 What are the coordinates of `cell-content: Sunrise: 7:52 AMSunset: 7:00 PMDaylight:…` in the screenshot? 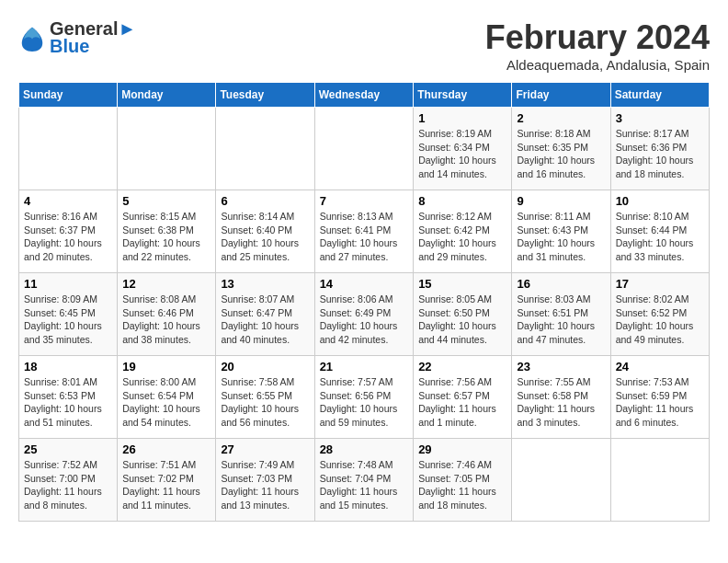 It's located at (68, 486).